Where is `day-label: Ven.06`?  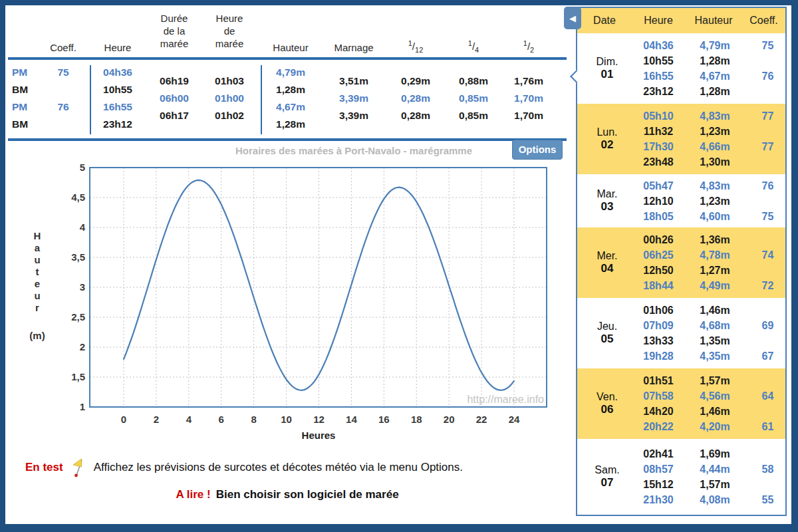 day-label: Ven.06 is located at coordinates (607, 404).